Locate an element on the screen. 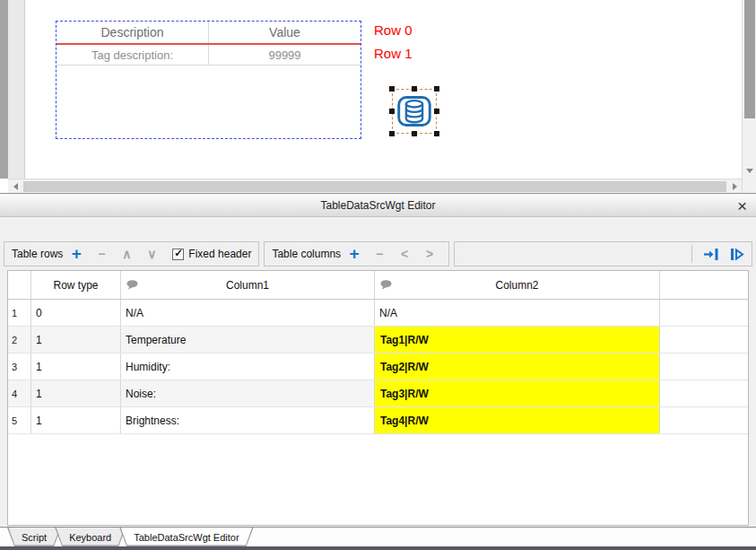 The width and height of the screenshot is (756, 550). triangle-right-icon is located at coordinates (735, 187).